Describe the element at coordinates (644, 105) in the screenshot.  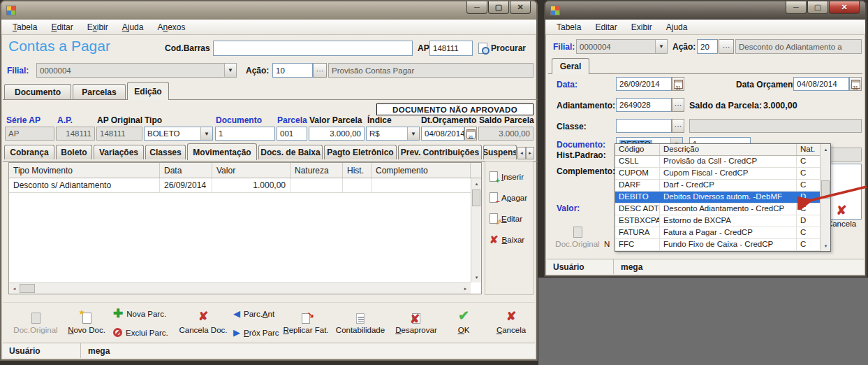
I see `adiantamento-input: 2649028` at that location.